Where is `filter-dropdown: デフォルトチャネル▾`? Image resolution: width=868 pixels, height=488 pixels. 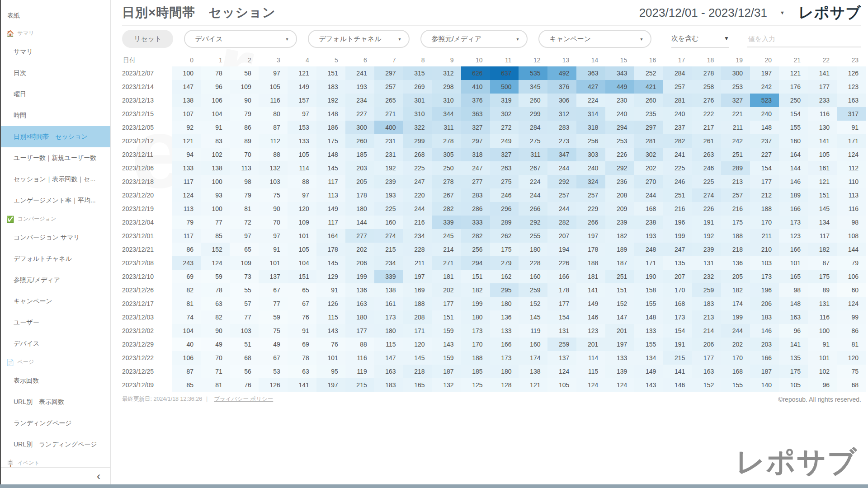
filter-dropdown: デフォルトチャネル▾ is located at coordinates (359, 39).